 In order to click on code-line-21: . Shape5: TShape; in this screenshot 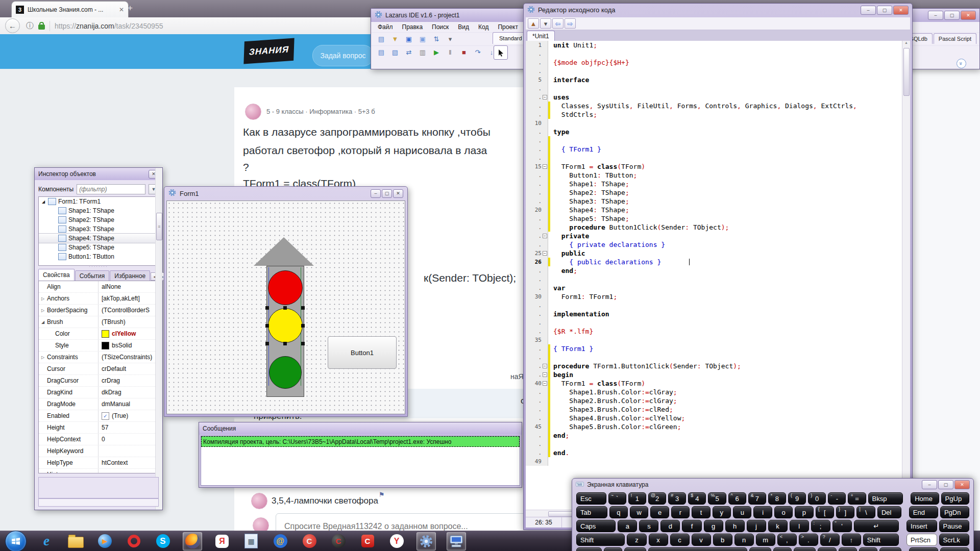, I will do `click(714, 218)`.